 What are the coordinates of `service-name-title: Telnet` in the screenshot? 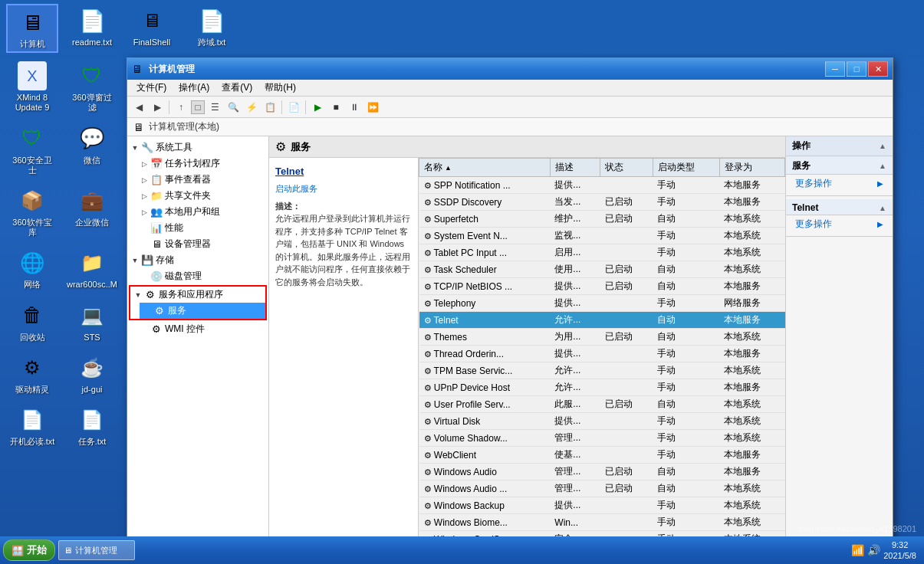 It's located at (344, 172).